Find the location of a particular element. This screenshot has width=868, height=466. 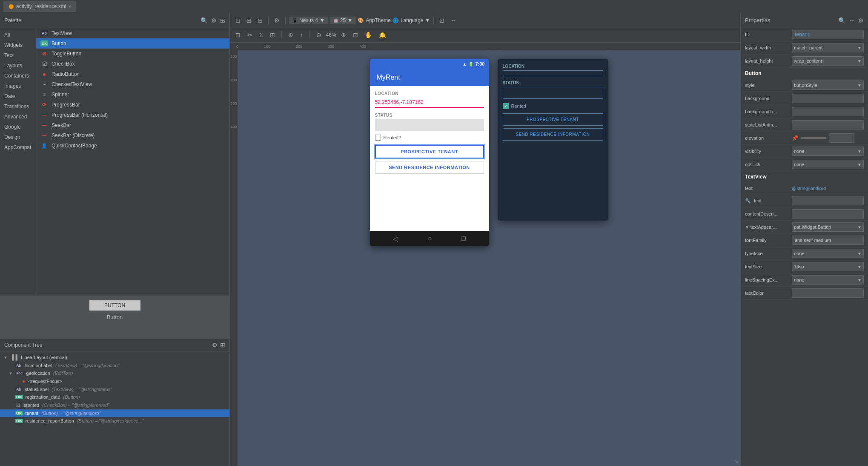

location-input is located at coordinates (430, 103).